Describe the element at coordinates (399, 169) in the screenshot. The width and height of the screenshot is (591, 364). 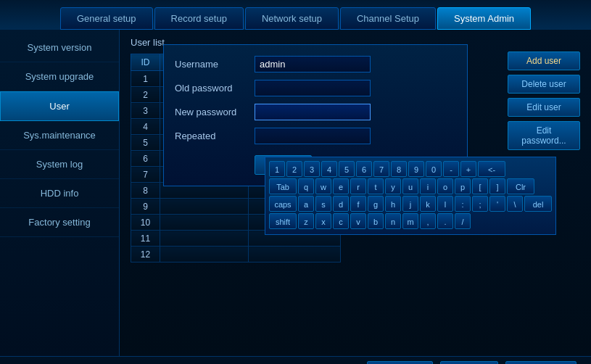
I see `keyboard-key: 8` at that location.